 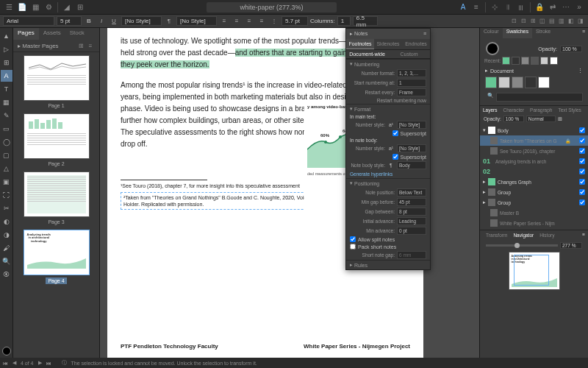 What do you see at coordinates (543, 33) in the screenshot?
I see `tab-stroke: Stroke` at bounding box center [543, 33].